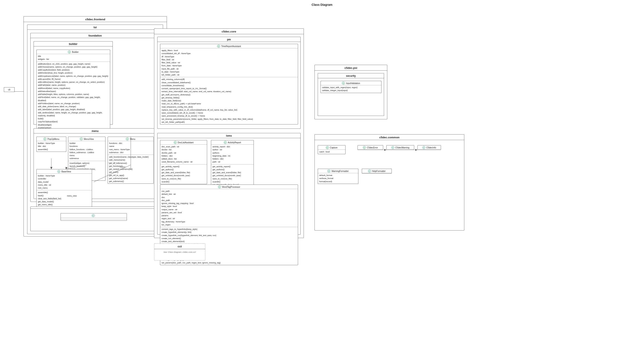 Image resolution: width=644 pixels, height=340 pixels. What do you see at coordinates (393, 148) in the screenshot?
I see `c5decwarning-circle-c: C` at bounding box center [393, 148].